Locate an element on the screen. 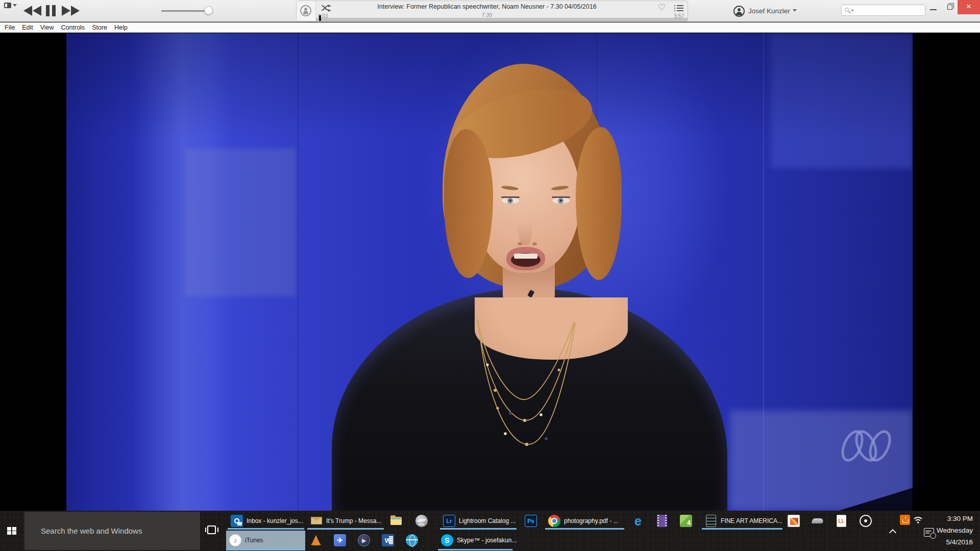 This screenshot has height=551, width=980. necklace is located at coordinates (531, 385).